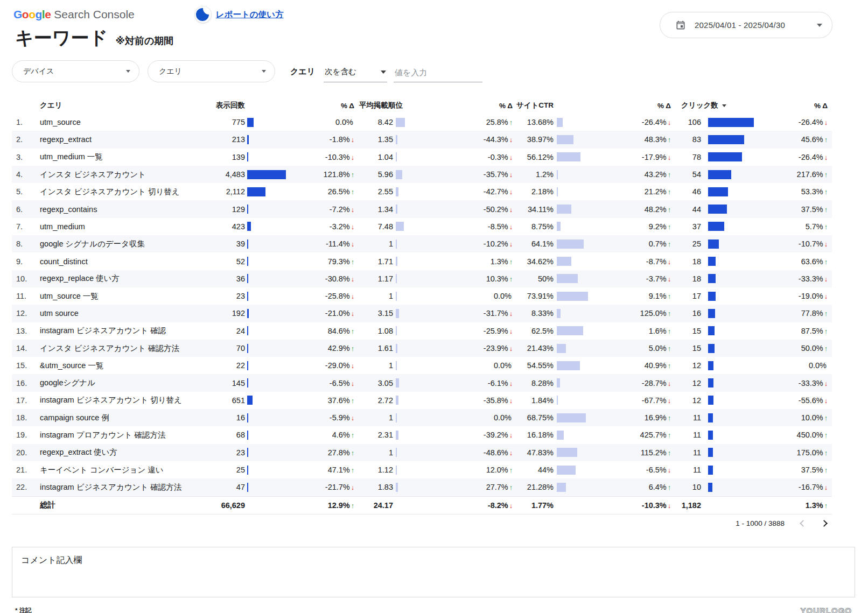 The image size is (868, 613). I want to click on pagination-next-icon, so click(824, 523).